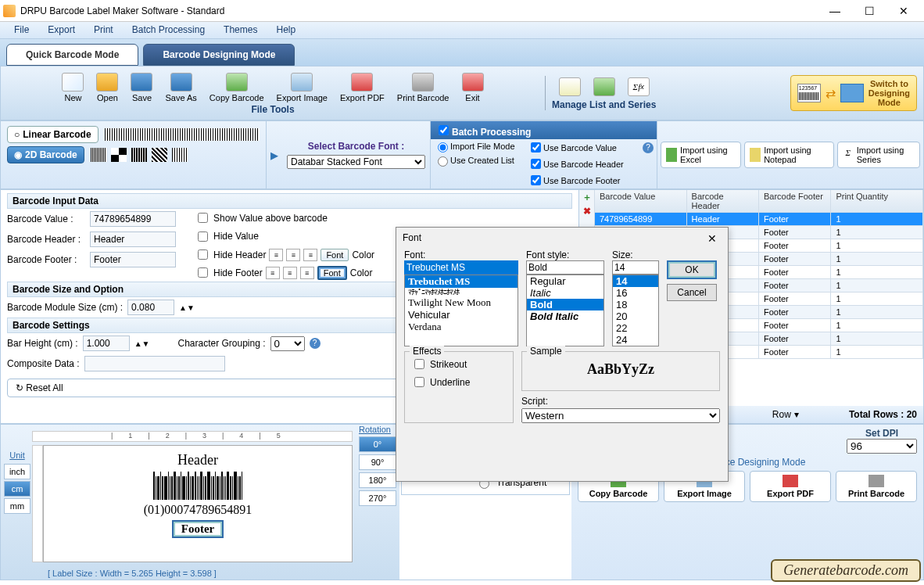  What do you see at coordinates (586, 211) in the screenshot?
I see `remove-row-button: ✖` at bounding box center [586, 211].